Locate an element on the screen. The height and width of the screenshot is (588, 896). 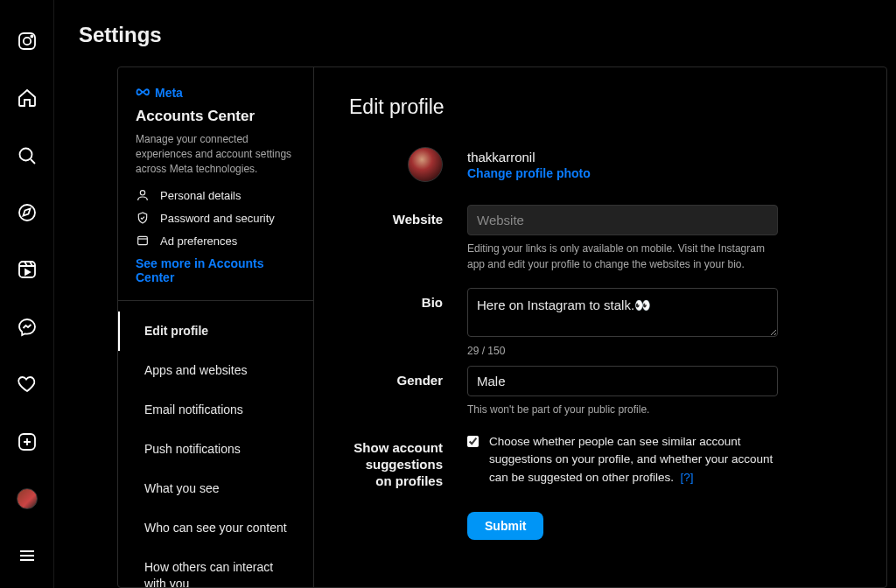
shield-icon is located at coordinates (143, 218).